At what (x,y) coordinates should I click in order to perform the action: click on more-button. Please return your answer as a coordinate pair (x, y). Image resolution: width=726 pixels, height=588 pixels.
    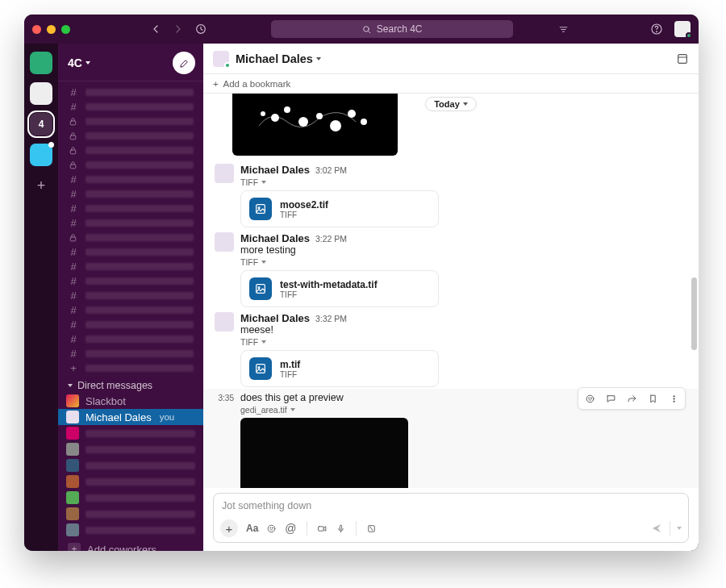
    Looking at the image, I should click on (674, 398).